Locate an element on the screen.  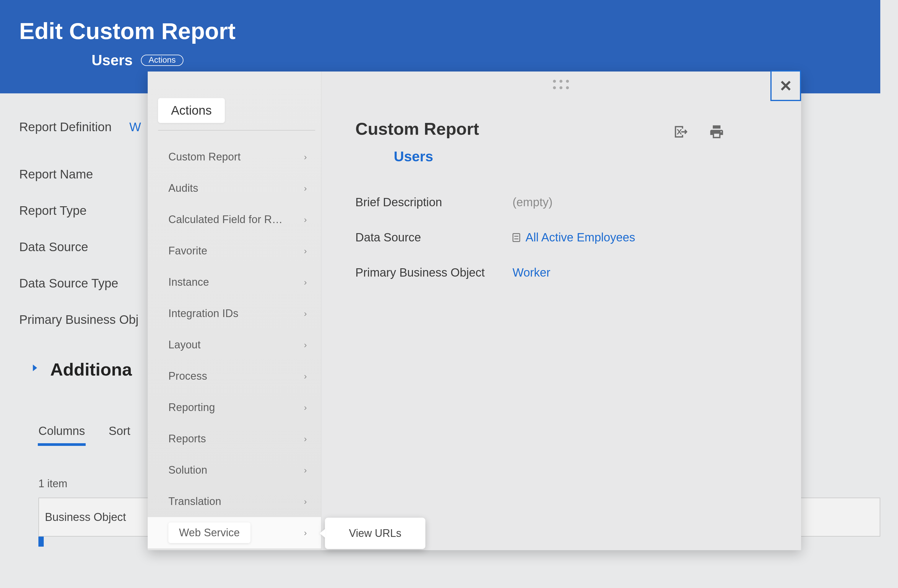
detail-rows: Brief Description (empty) Data Source Al… is located at coordinates (495, 237).